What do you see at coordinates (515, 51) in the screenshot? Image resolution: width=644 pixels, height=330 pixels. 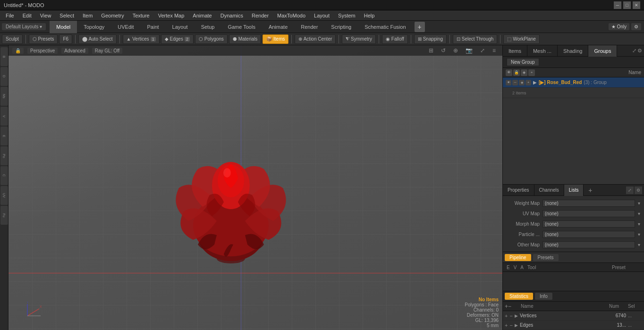 I see `rpanel-tab-items: Items` at bounding box center [515, 51].